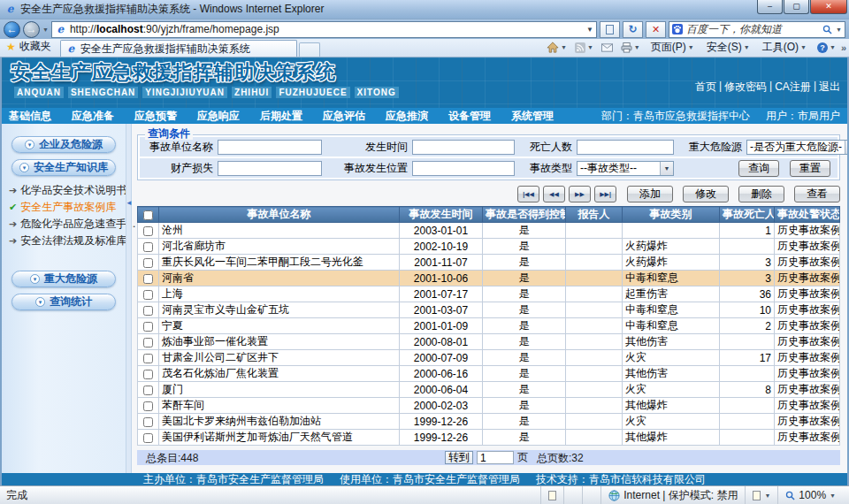 This screenshot has width=849, height=504. What do you see at coordinates (64, 279) in the screenshot?
I see `sidebar-group-2: ▾重大危险源` at bounding box center [64, 279].